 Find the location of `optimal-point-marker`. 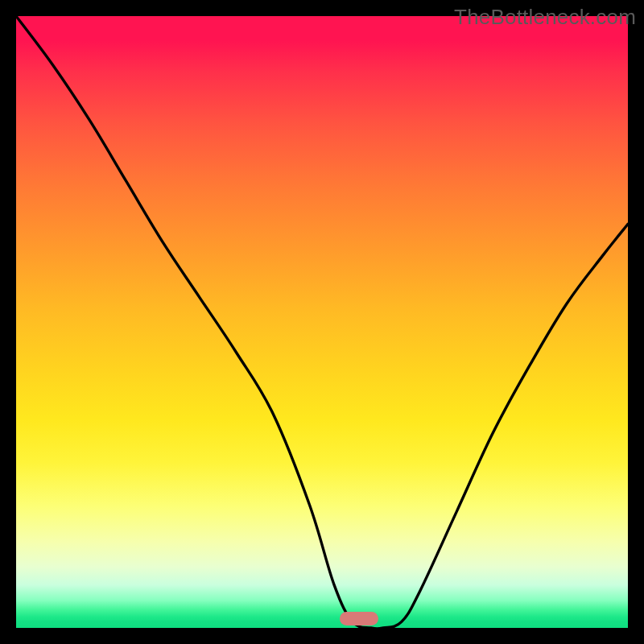

optimal-point-marker is located at coordinates (359, 618).